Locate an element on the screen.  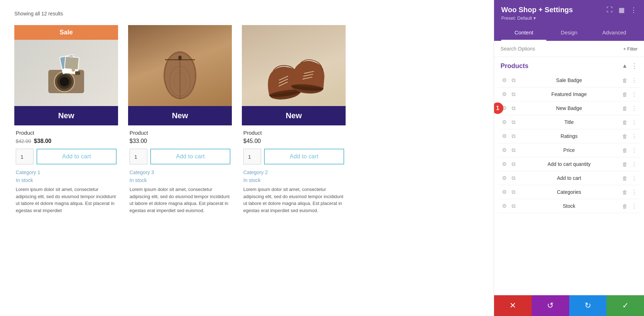
ellipsis-icon: ⋮ is located at coordinates (634, 10).